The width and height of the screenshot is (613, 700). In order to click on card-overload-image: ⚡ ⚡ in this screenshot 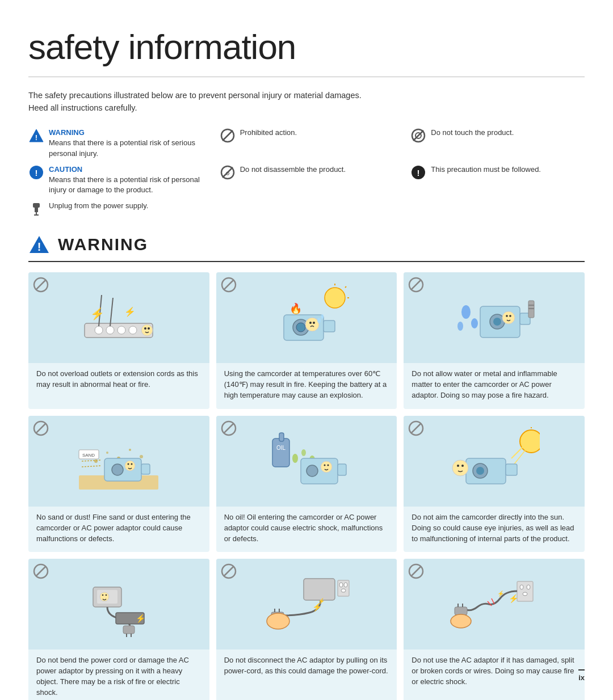, I will do `click(119, 318)`.